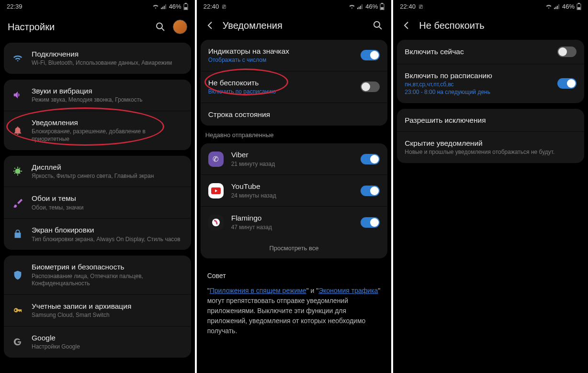 This screenshot has width=588, height=373. Describe the element at coordinates (107, 172) in the screenshot. I see `row-text: ДисплейЯркость, Фильтр синего света, Гла…` at that location.